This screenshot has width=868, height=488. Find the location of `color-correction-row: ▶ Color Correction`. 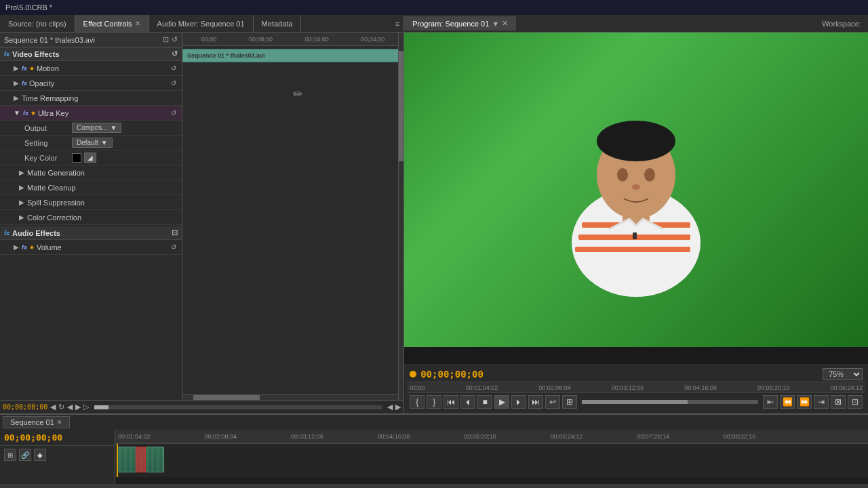

color-correction-row: ▶ Color Correction is located at coordinates (91, 218).